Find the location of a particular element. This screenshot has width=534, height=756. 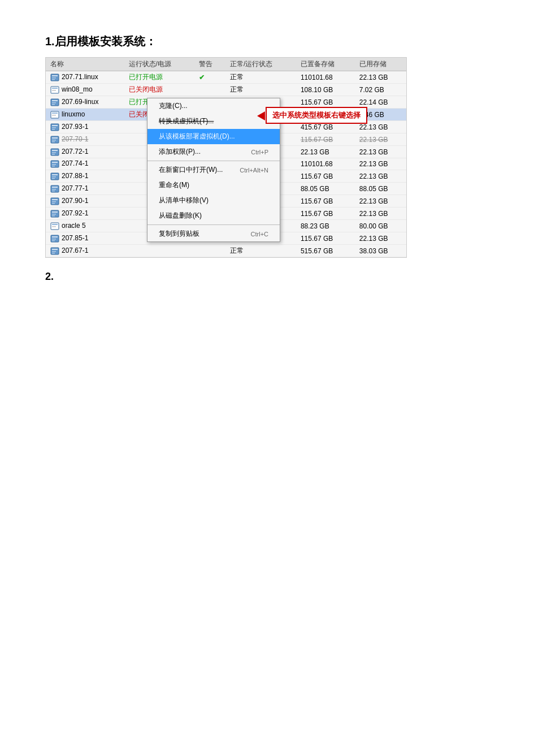

menu-item-label: 重命名(M) is located at coordinates (174, 185).